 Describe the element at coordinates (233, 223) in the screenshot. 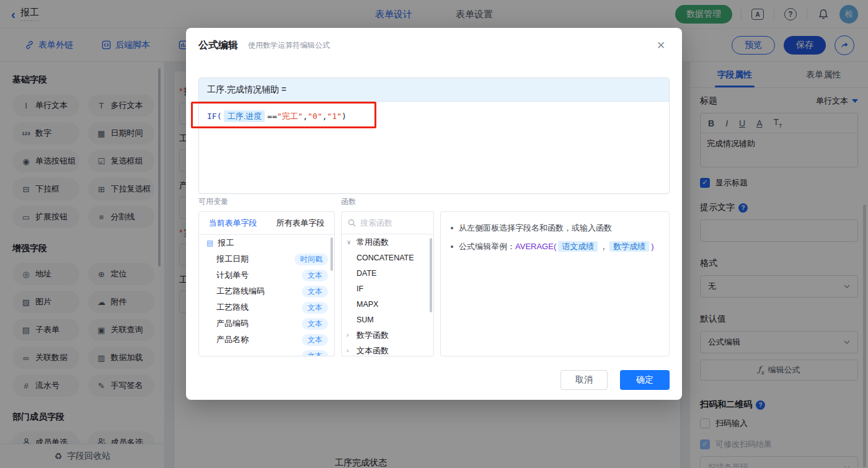

I see `tab-current-form-fields: 当前表单字段` at that location.